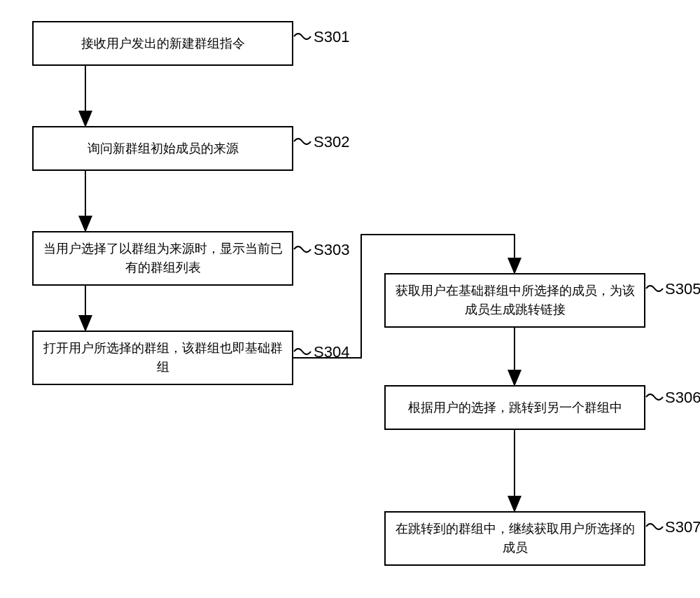 The image size is (700, 598). I want to click on flow-step-tag: S302, so click(332, 142).